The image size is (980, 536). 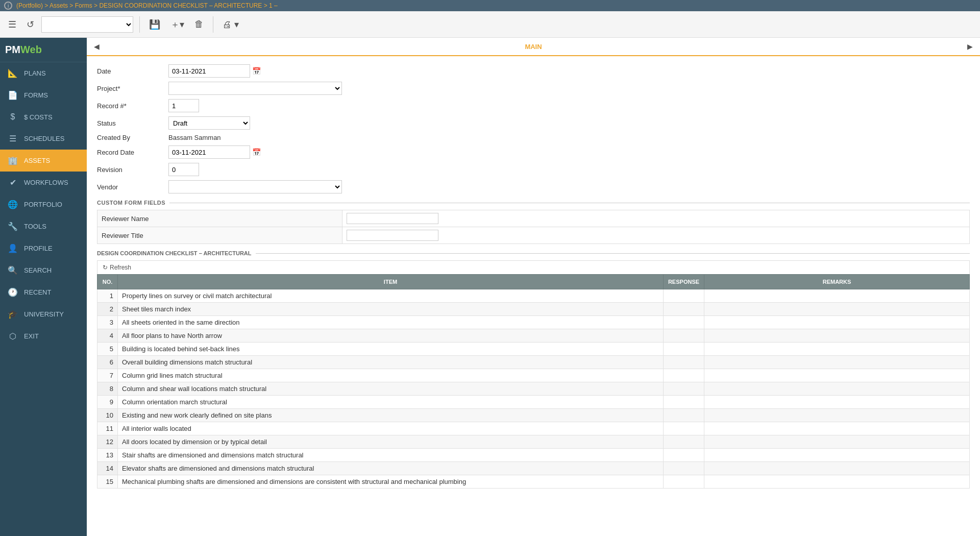 What do you see at coordinates (391, 323) in the screenshot?
I see `checklist-item-text: All sheets oriented in the same directio…` at bounding box center [391, 323].